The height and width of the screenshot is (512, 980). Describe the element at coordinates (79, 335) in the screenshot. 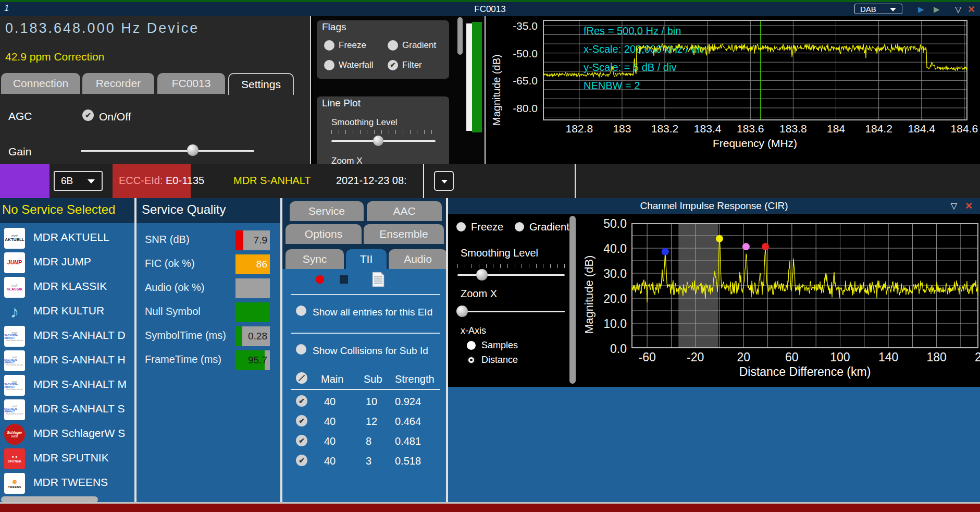

I see `service-name: MDR S-ANHALT D` at that location.